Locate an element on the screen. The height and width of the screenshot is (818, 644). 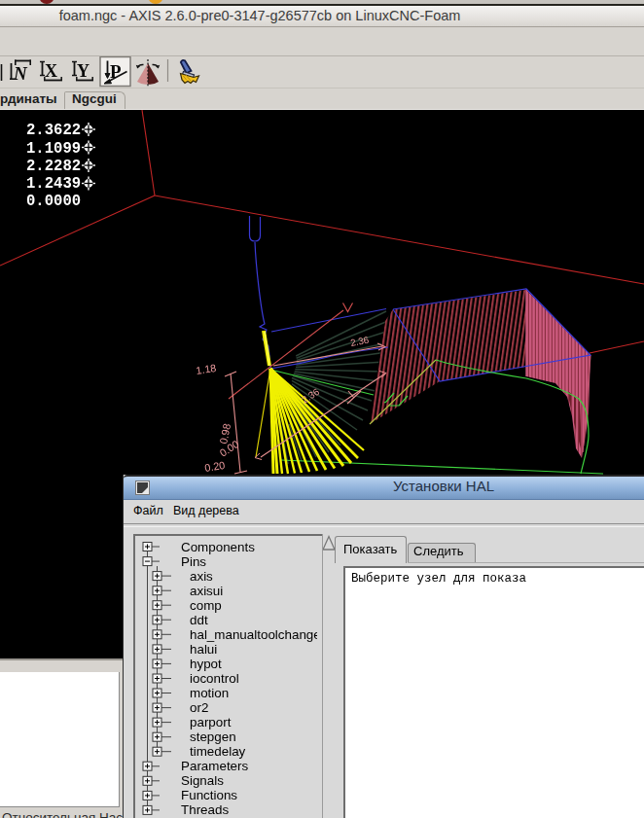
svg-text: 0.20 is located at coordinates (214, 467).